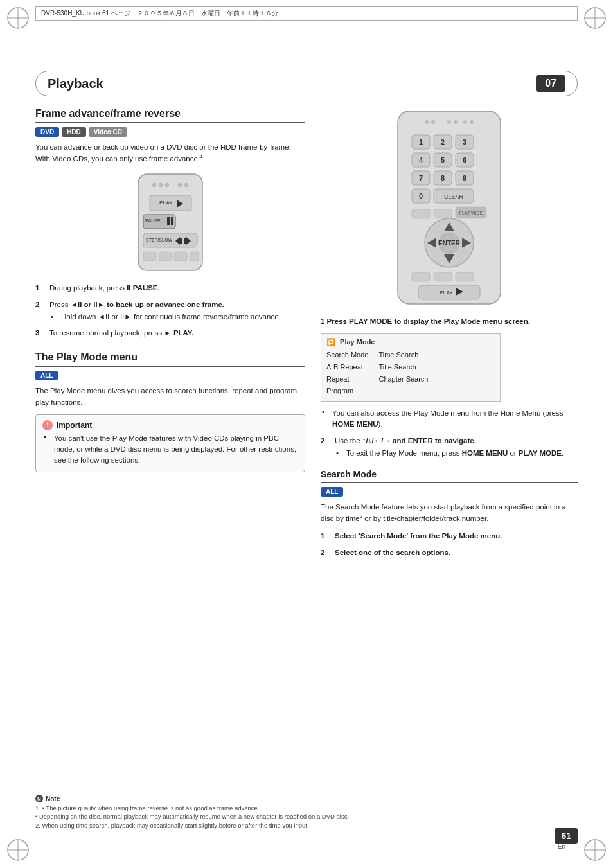 This screenshot has width=613, height=868. Describe the element at coordinates (170, 397) in the screenshot. I see `play-mode-body: The Play Mode menu gives you access to s…` at that location.